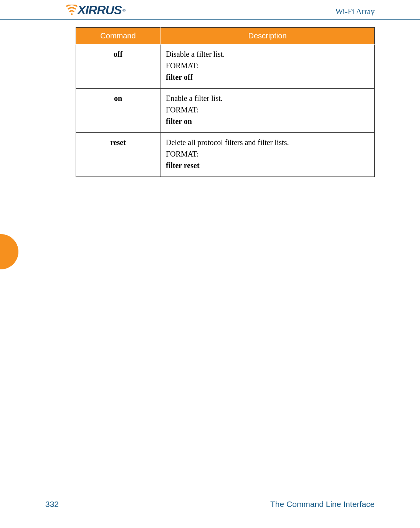 This screenshot has width=420, height=528. I want to click on command-cell: reset, so click(118, 155).